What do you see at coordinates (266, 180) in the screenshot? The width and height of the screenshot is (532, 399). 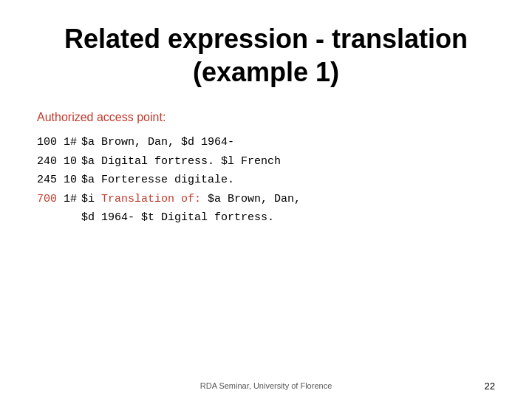 I see `marc-row-245: 245 10 $a Forteresse digitale.` at bounding box center [266, 180].